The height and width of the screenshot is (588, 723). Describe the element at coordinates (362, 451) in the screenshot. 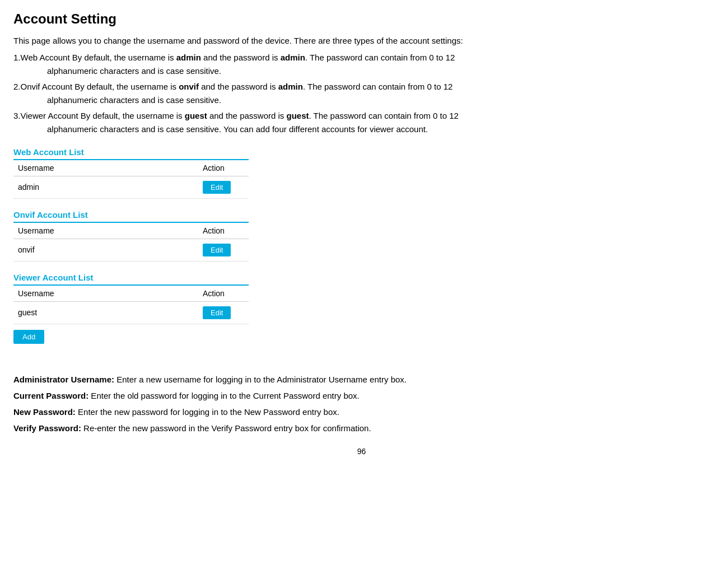

I see `page-number: 96` at that location.